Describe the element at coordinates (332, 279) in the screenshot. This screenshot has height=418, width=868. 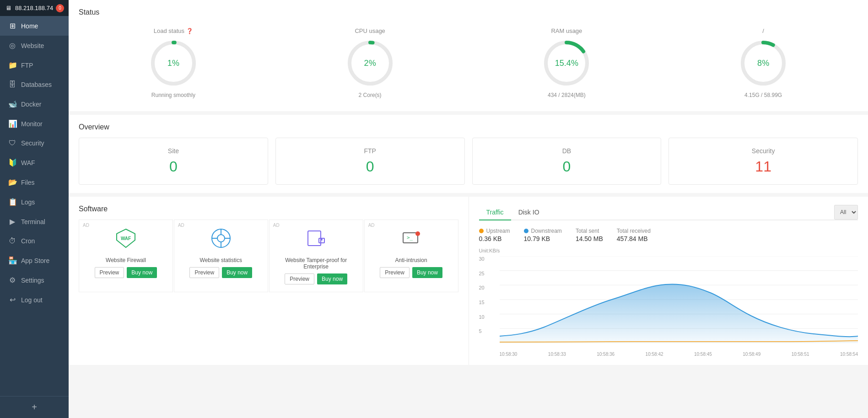
I see `buy-button-2: Buy now` at that location.